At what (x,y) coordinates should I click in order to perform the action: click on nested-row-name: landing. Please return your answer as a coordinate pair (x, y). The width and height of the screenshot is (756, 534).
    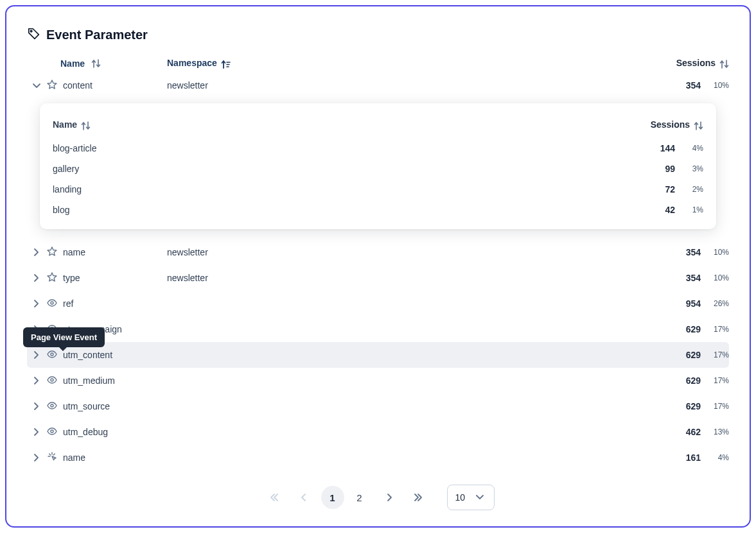
    Looking at the image, I should click on (344, 189).